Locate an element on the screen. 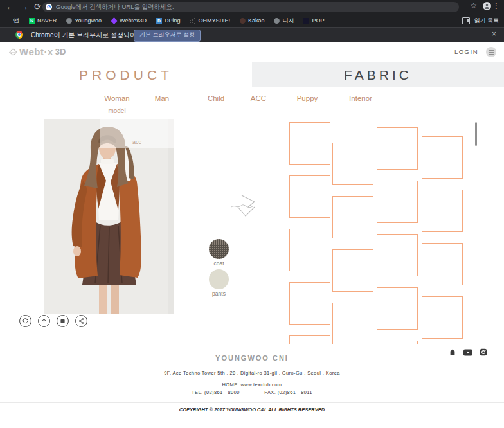 This screenshot has height=428, width=504. rotate-button is located at coordinates (26, 321).